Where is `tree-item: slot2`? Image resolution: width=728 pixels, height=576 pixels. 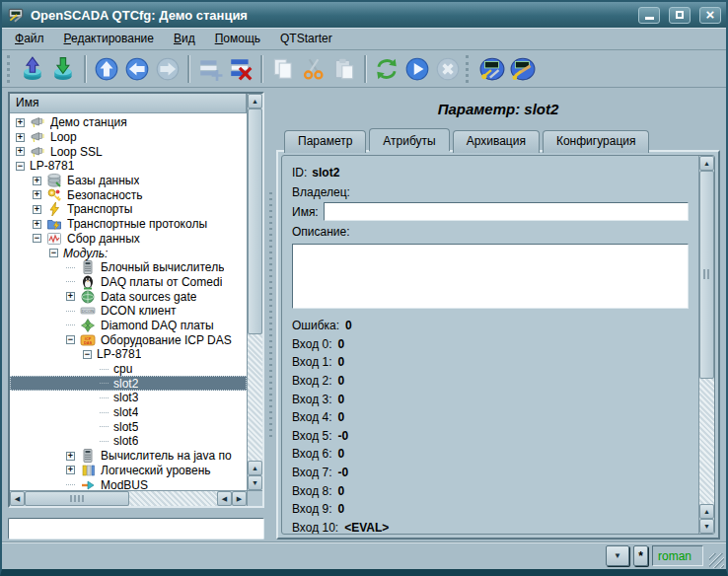 tree-item: slot2 is located at coordinates (128, 383).